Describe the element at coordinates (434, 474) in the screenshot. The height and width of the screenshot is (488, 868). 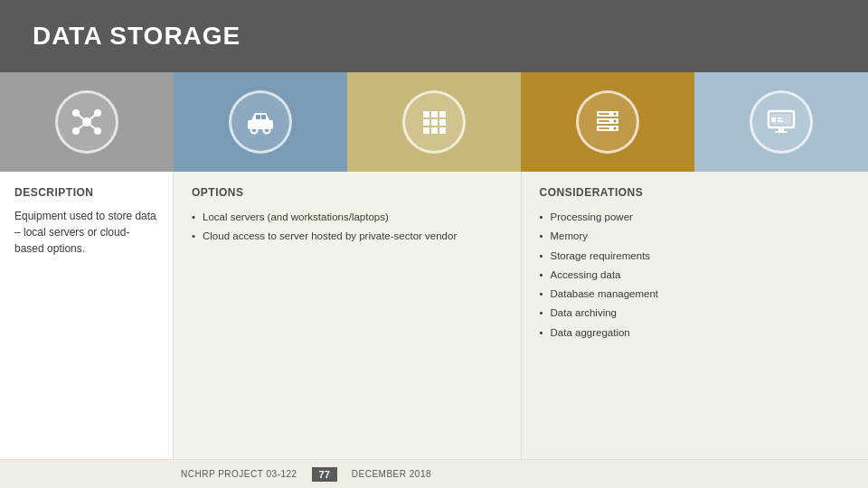
I see `footer: NCHRP PROJECT 03-122 77 DECEMBER 2018` at that location.